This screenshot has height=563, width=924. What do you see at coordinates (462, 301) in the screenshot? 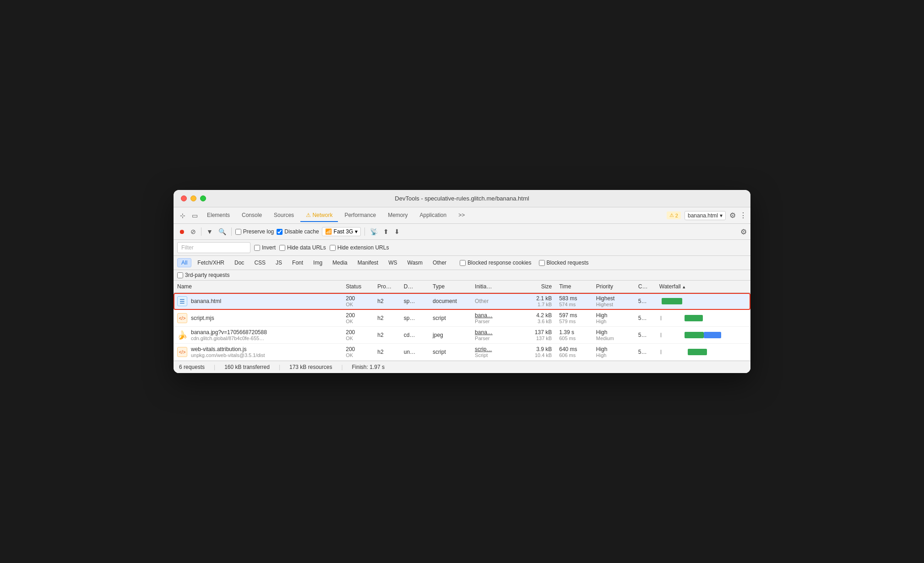
I see `table-row: ☰ banana.html 200 OK h2 s` at bounding box center [462, 301].